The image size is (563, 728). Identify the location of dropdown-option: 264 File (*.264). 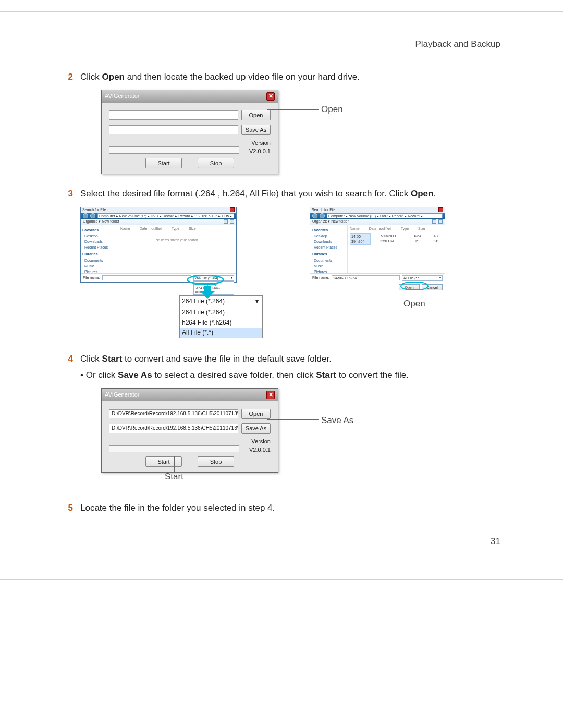
(221, 313).